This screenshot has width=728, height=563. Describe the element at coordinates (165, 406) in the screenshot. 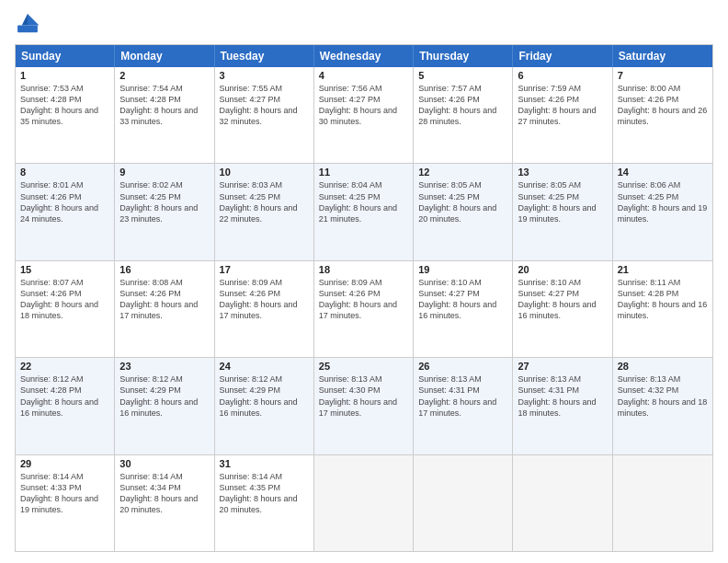

I see `day-cell-23: 23Sunrise: 8:12 AMSunset: 4:29 PMDayligh…` at that location.